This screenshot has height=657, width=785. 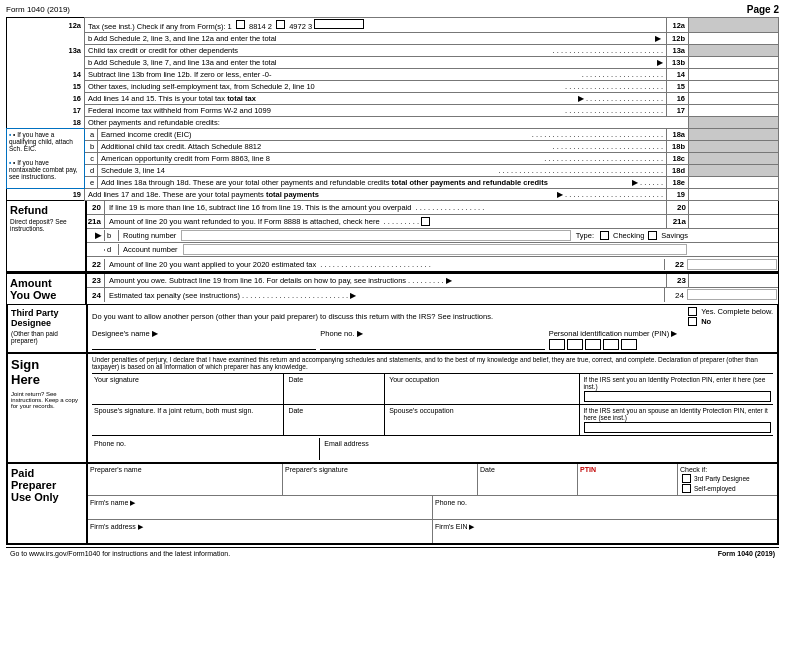 What do you see at coordinates (678, 159) in the screenshot?
I see `line-num-18c-right: 18c` at bounding box center [678, 159].